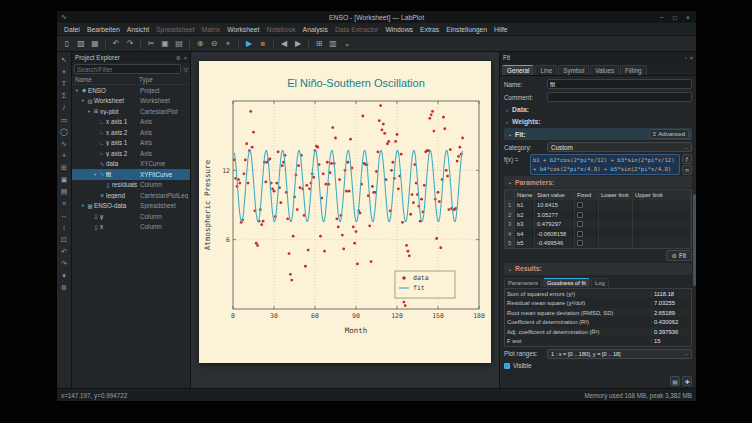 This screenshot has height=423, width=752. Describe the element at coordinates (333, 44) in the screenshot. I see `layout-icon: ▥` at that location.